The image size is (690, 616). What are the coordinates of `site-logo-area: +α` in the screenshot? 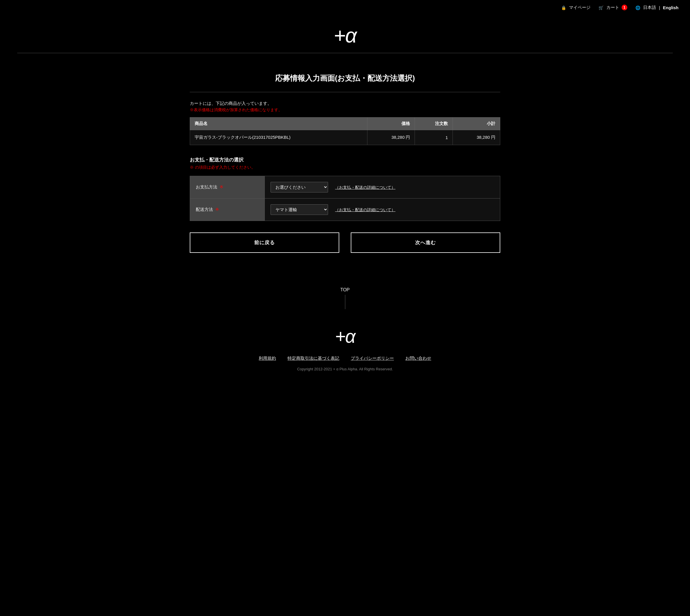 It's located at (345, 34).